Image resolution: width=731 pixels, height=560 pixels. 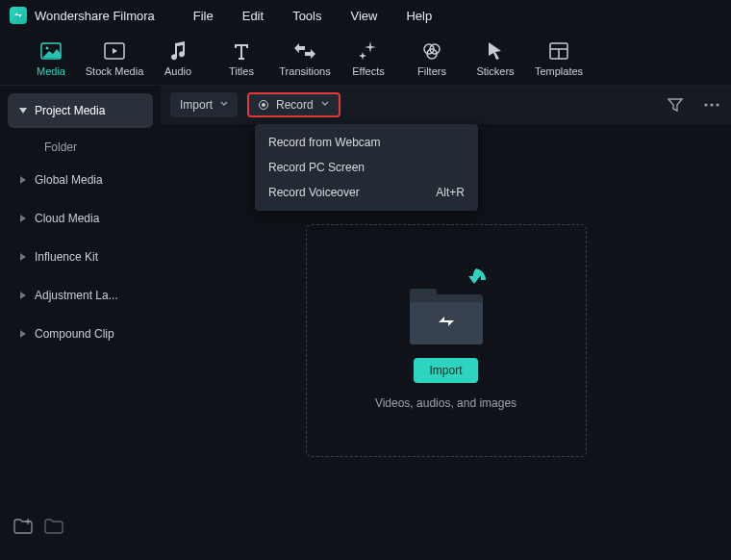 I want to click on tool-label: Stock Media, so click(x=115, y=71).